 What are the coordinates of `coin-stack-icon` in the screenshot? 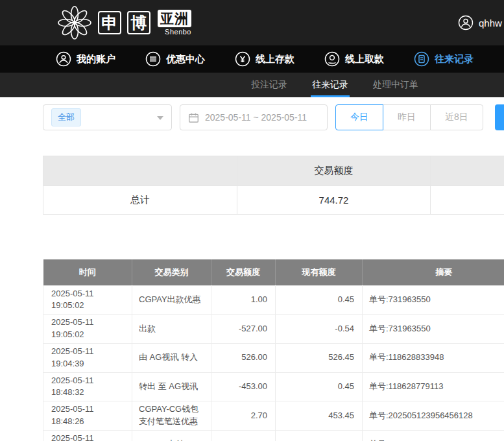 It's located at (153, 59).